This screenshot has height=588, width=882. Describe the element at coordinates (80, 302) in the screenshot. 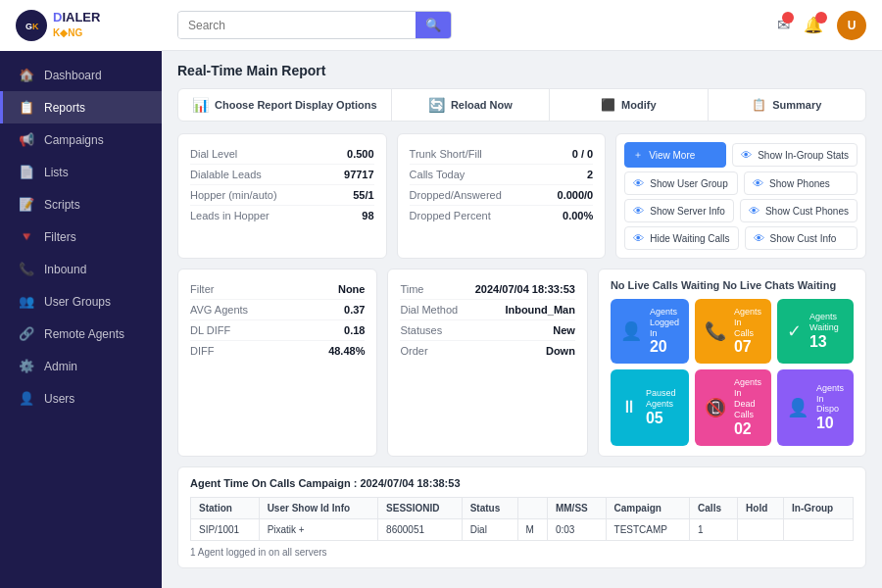

I see `sidebar-item-user-groups: 👥 User Groups` at that location.